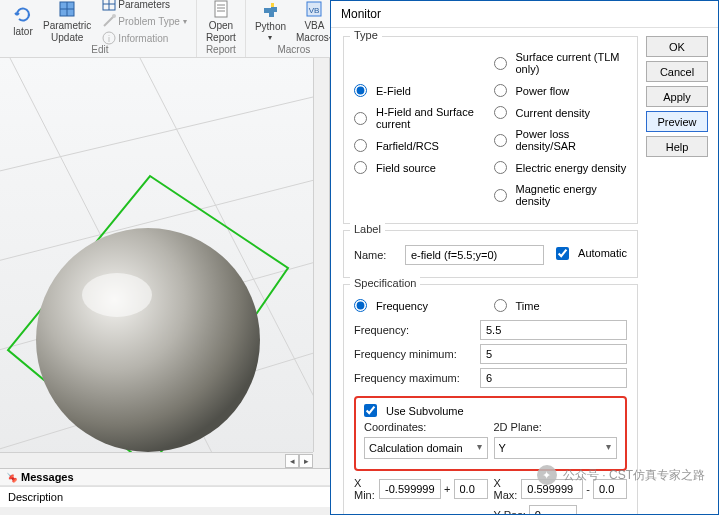 The image size is (719, 515). I want to click on viewport-scroll-h: ◂ ▸, so click(156, 460).